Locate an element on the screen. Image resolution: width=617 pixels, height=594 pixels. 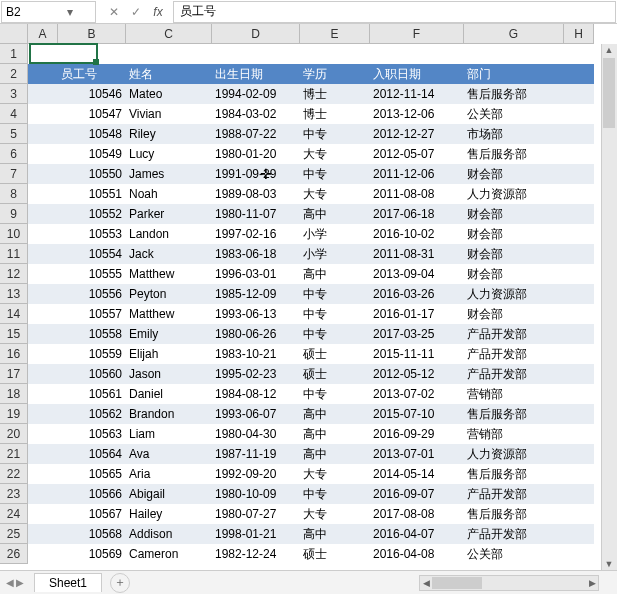
table-cell: 1983-10-21 is located at coordinates (256, 354).